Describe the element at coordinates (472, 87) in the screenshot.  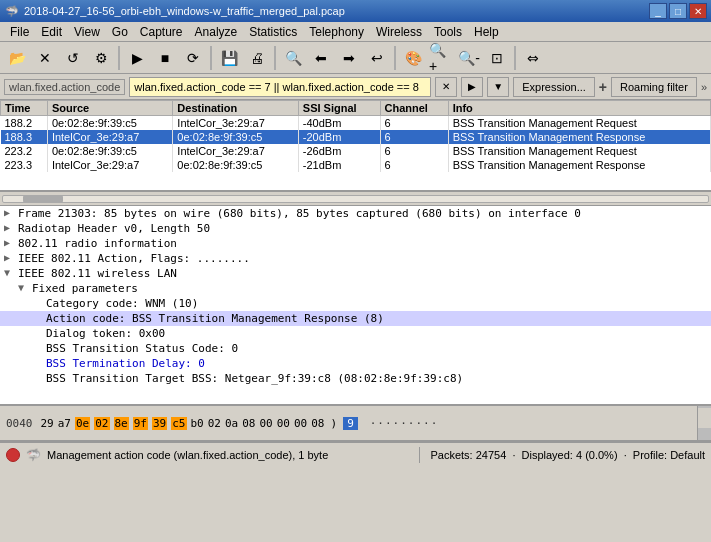
I see `filter-arrow-button: ▶` at that location.